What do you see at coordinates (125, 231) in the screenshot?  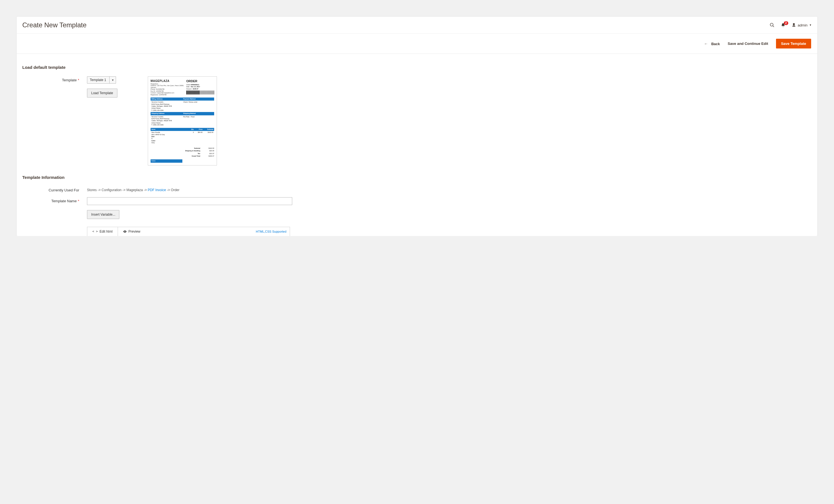 I see `eye-icon` at bounding box center [125, 231].